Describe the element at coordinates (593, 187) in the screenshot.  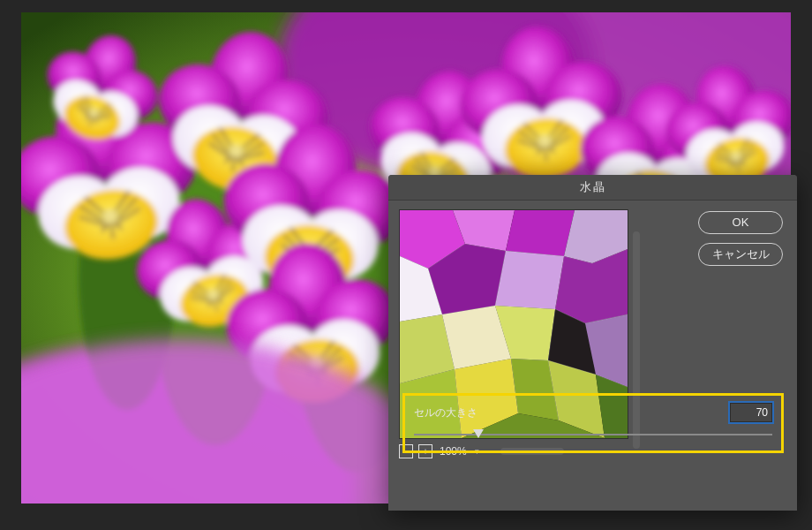
I see `dialog-title: 水晶` at that location.